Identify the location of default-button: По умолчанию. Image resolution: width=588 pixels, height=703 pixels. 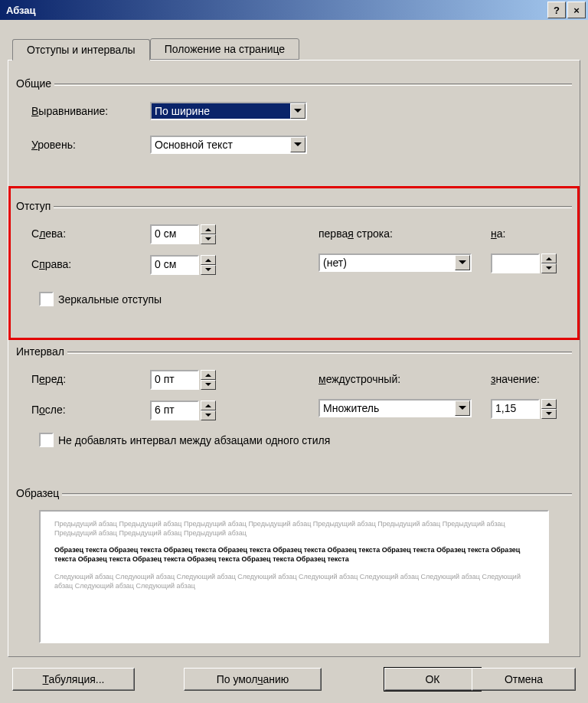
(253, 679).